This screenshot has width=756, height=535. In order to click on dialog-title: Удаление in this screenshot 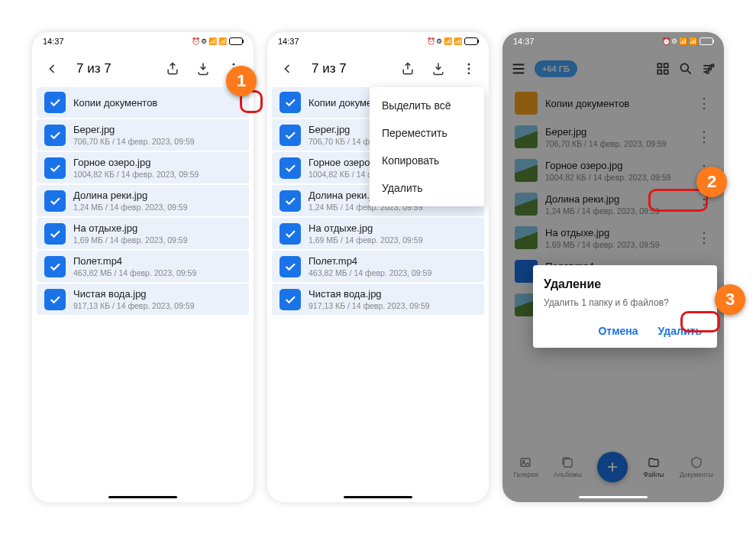, I will do `click(625, 284)`.